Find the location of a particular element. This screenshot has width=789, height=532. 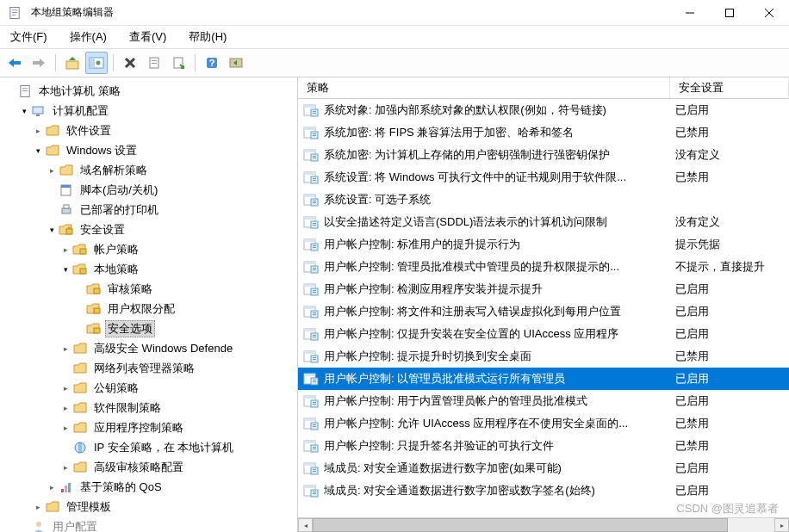

tree-security-options: 安全选项 is located at coordinates (150, 329).